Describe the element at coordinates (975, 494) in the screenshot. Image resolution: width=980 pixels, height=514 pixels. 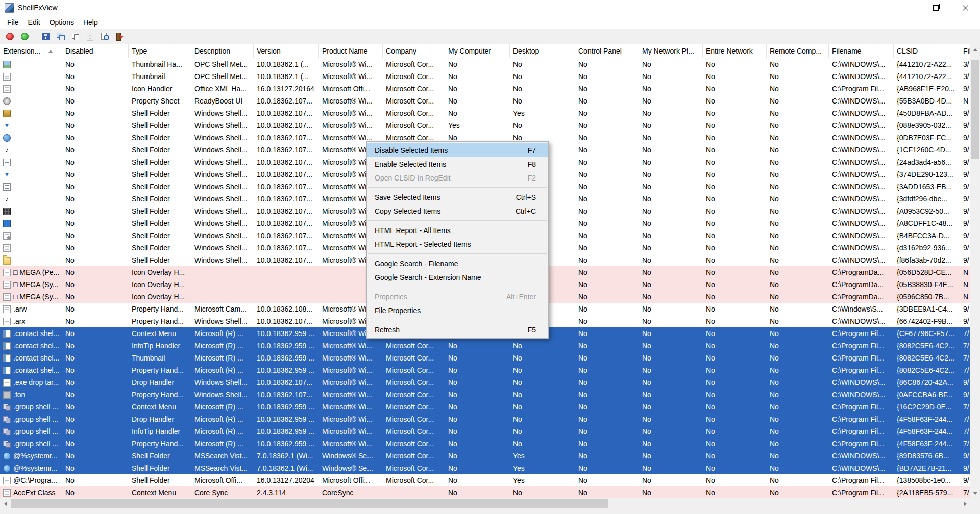
I see `scroll-down-button` at that location.